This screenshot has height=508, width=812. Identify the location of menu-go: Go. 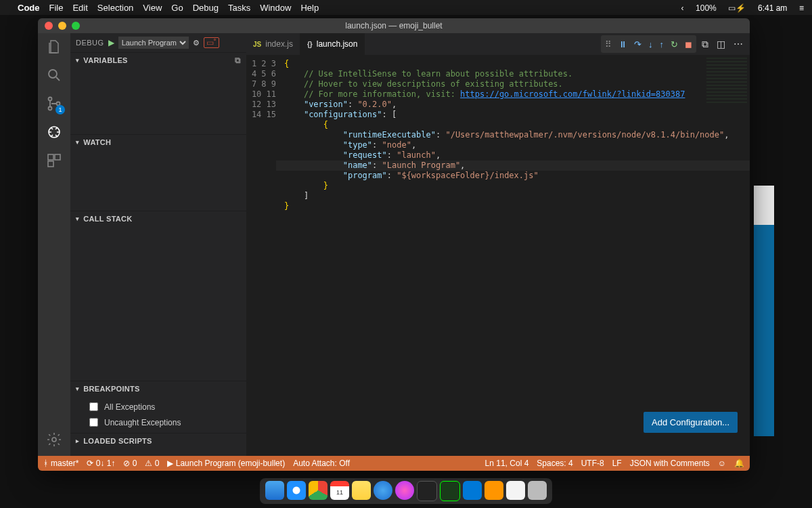
(177, 8).